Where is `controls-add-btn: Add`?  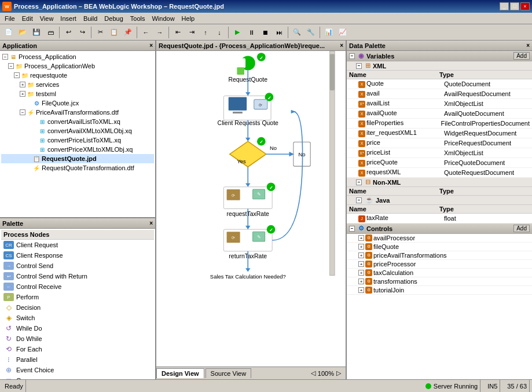
controls-add-btn: Add is located at coordinates (522, 228).